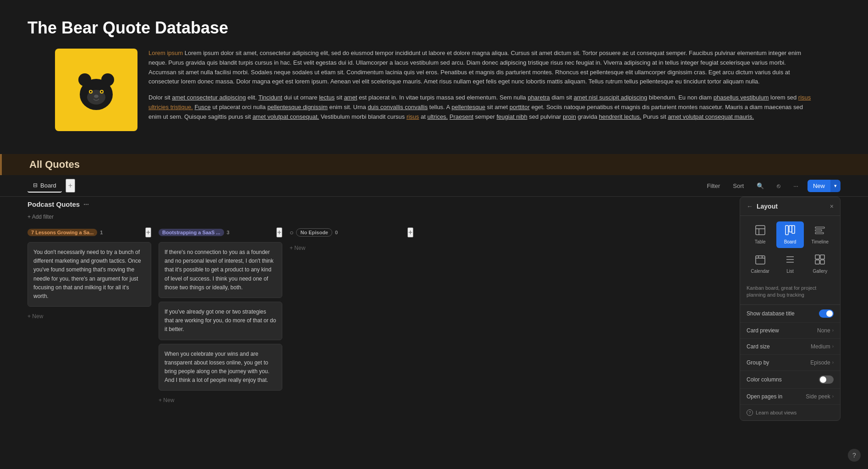  I want to click on layout-option-table: Table, so click(760, 235).